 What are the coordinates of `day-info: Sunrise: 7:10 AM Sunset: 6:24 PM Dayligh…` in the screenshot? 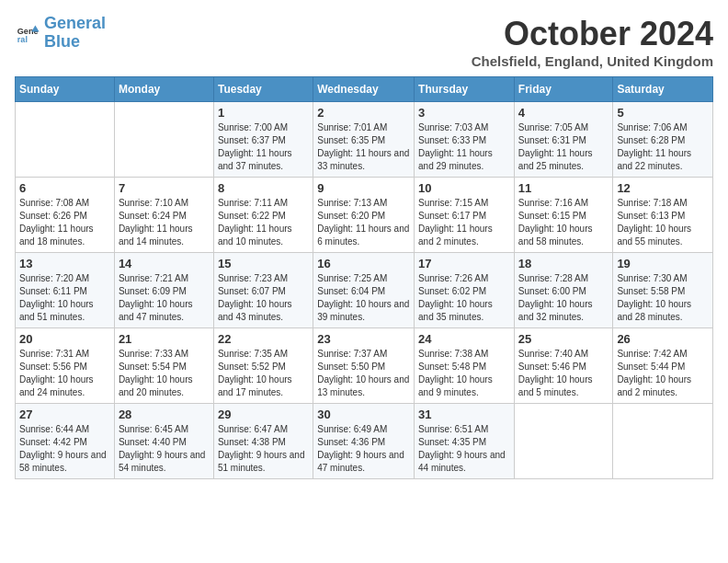 It's located at (164, 223).